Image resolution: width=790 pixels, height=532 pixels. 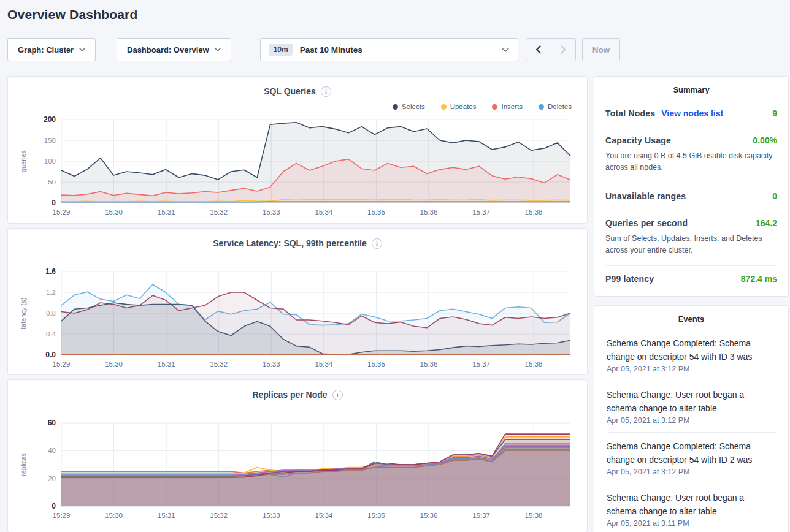 I want to click on legend-dot-updates, so click(x=444, y=107).